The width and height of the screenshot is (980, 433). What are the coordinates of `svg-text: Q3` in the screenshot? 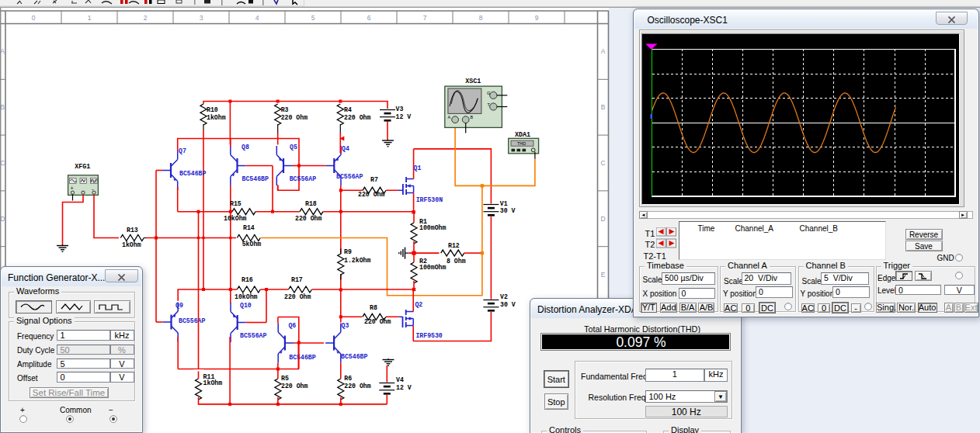 It's located at (346, 326).